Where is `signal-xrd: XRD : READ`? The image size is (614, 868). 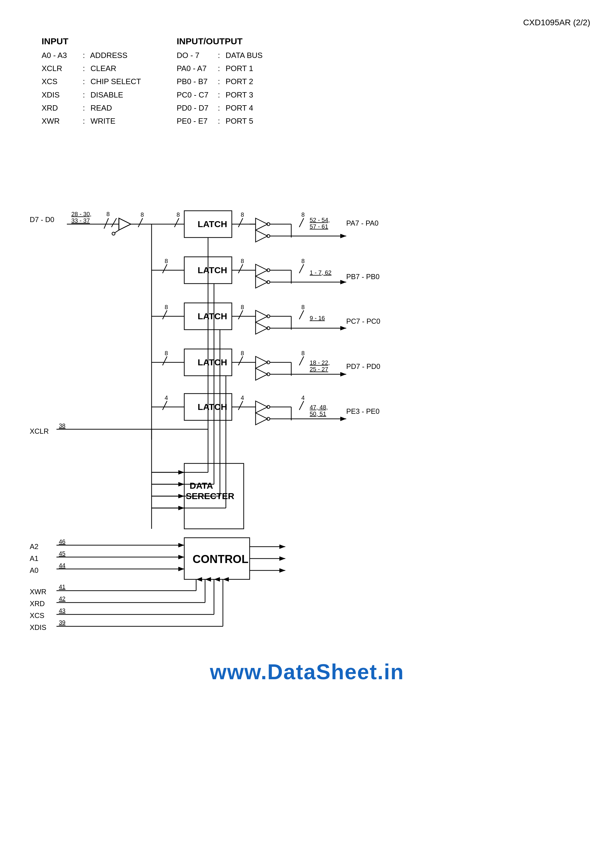
signal-xrd: XRD : READ is located at coordinates (91, 108).